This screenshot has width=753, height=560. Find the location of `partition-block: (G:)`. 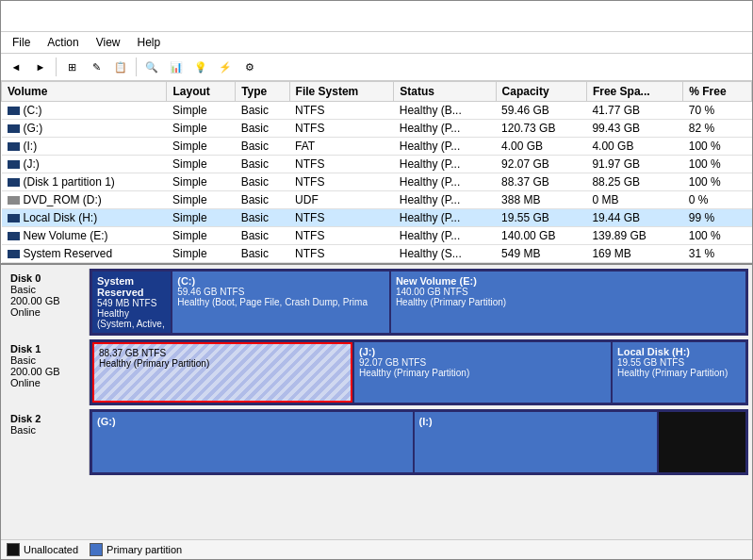

partition-block: (G:) is located at coordinates (253, 442).